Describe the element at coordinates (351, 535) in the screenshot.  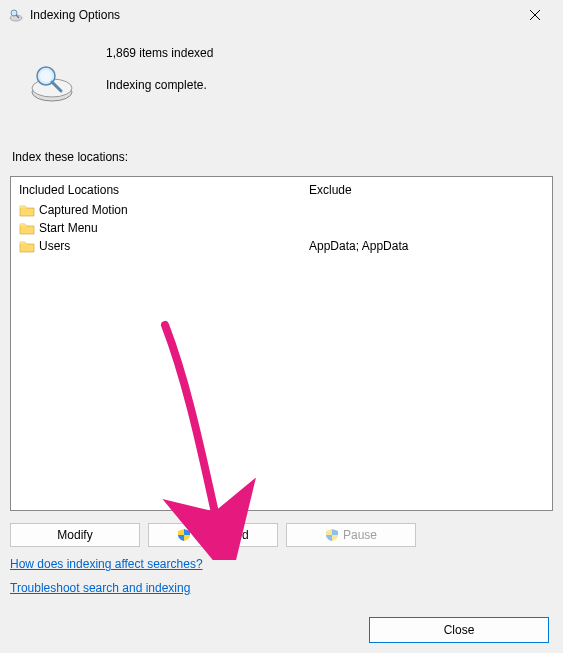
I see `pause-button: Pause` at that location.